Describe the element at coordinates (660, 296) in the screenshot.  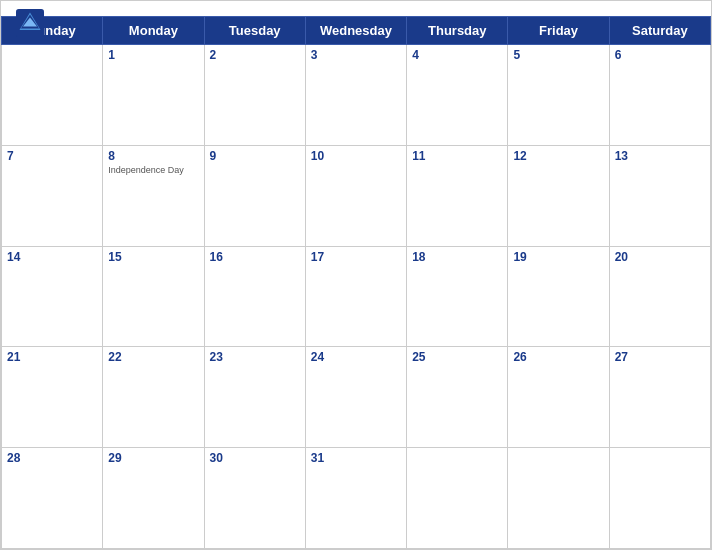
I see `calendar-cell: 20` at that location.